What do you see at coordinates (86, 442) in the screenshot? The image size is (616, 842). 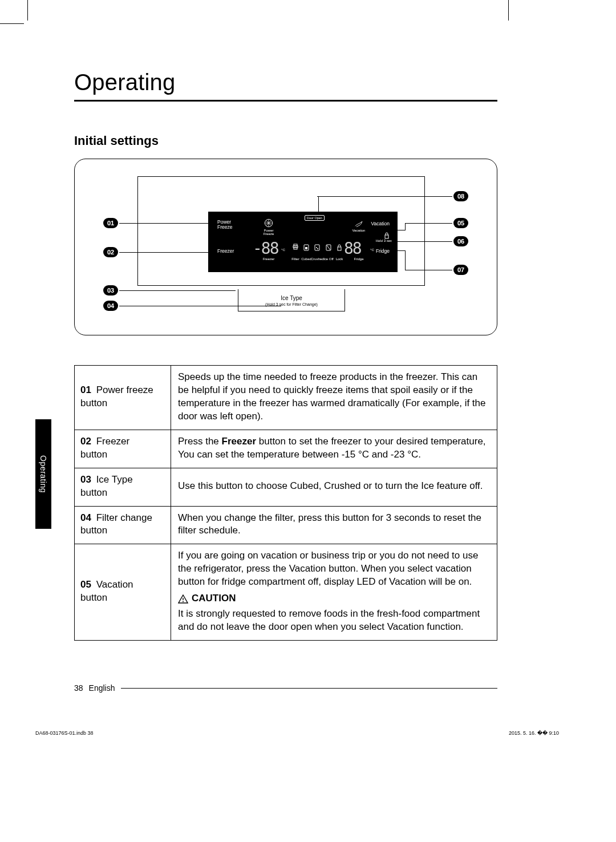 I see `row-number: 02` at bounding box center [86, 442].